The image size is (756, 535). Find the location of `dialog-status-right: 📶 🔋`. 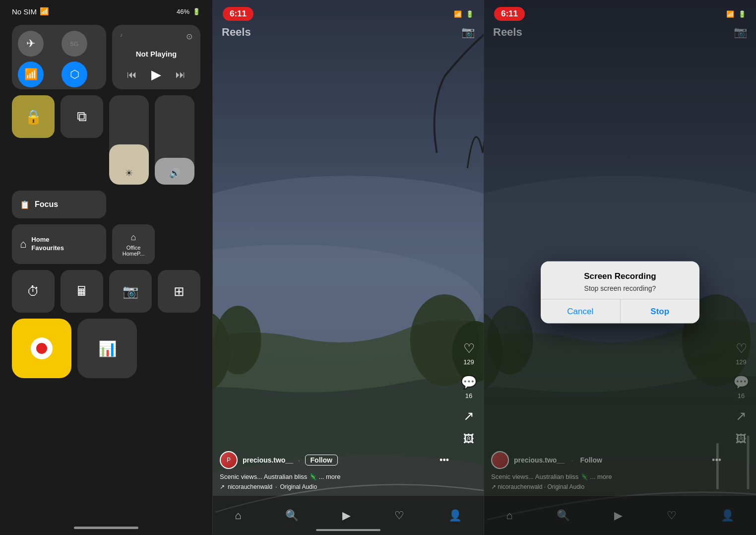

dialog-status-right: 📶 🔋 is located at coordinates (736, 14).